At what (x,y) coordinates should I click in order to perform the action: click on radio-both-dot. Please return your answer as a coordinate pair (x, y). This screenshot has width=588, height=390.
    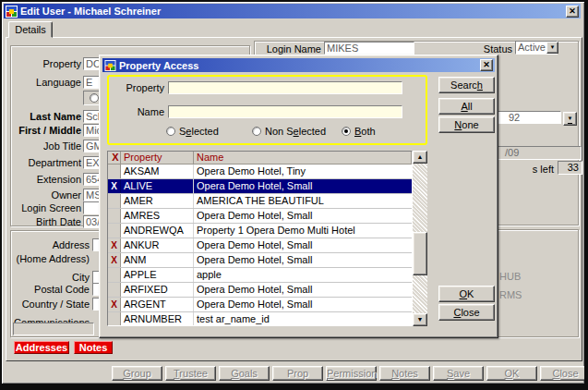
    Looking at the image, I should click on (346, 131).